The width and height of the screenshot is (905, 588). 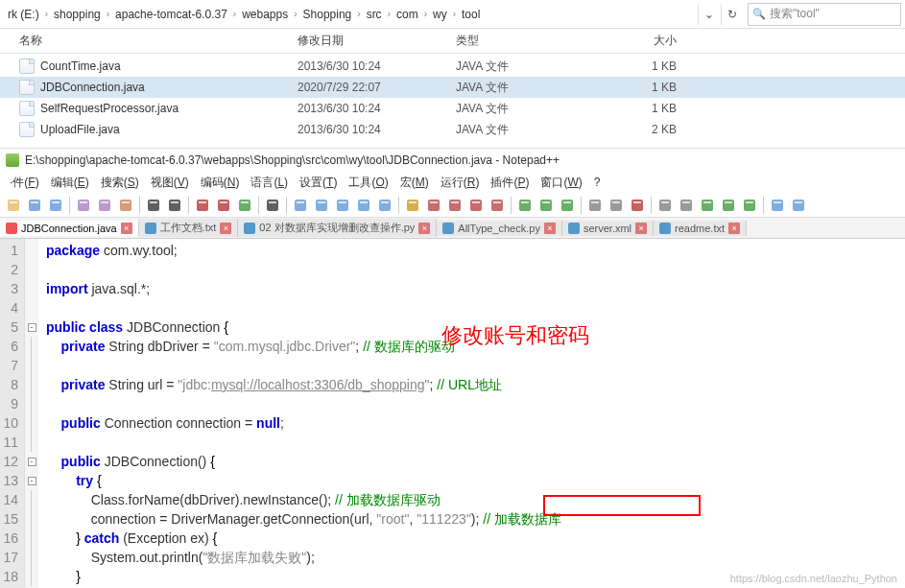 What do you see at coordinates (77, 14) in the screenshot?
I see `crumb: shopping` at bounding box center [77, 14].